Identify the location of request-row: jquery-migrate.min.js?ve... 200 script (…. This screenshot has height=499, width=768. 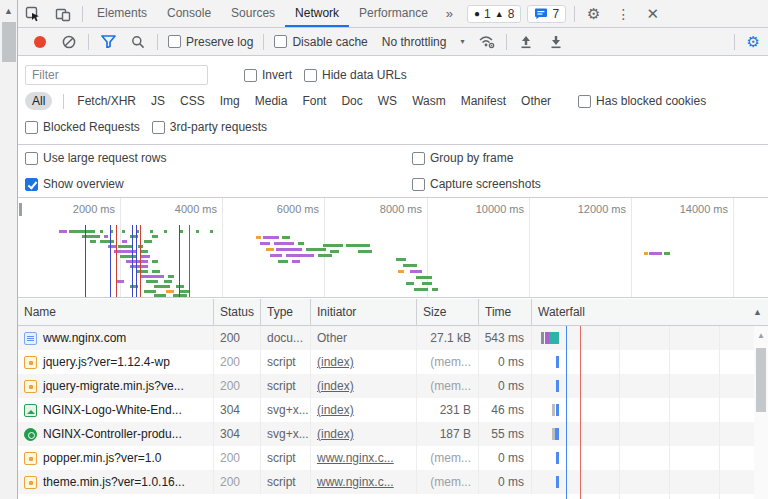
(393, 386).